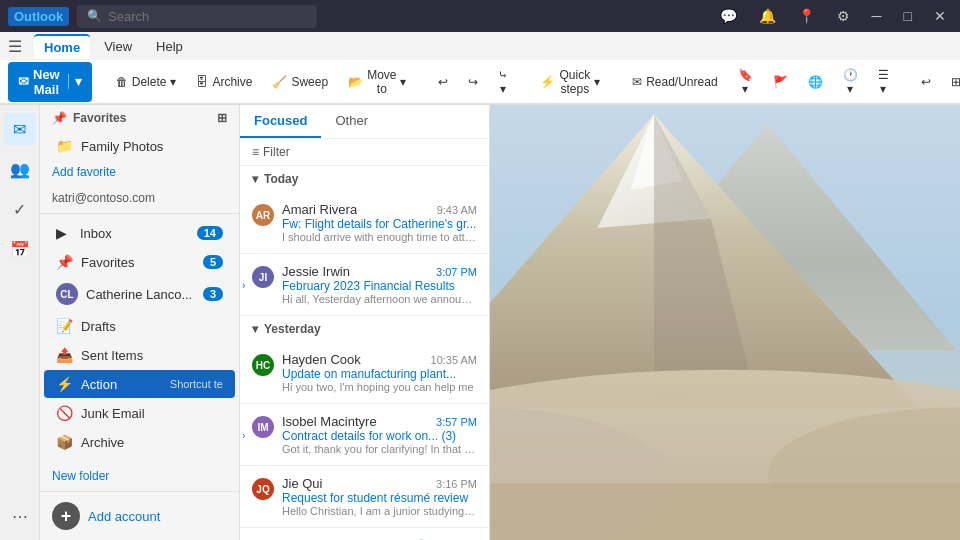  Describe the element at coordinates (20, 249) in the screenshot. I see `nav-calendar: 📅` at that location.